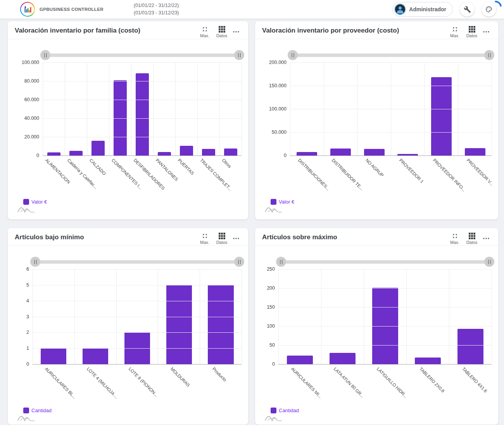 This screenshot has width=504, height=425. What do you see at coordinates (28, 285) in the screenshot?
I see `y-tick-label: 5` at bounding box center [28, 285].